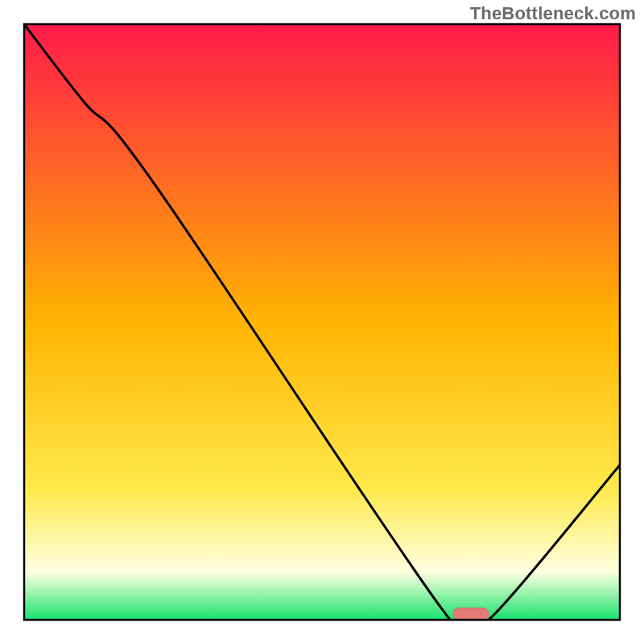  Describe the element at coordinates (471, 613) in the screenshot. I see `optimal-marker` at that location.